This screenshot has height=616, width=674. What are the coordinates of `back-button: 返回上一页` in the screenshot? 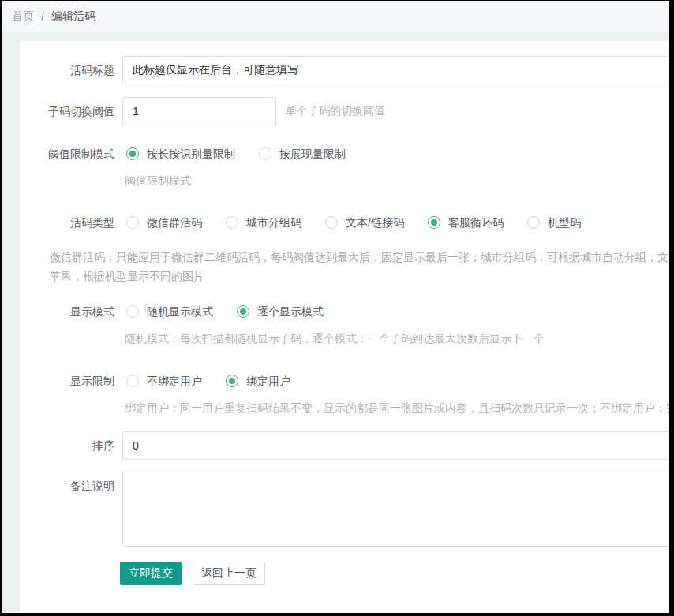 It's located at (229, 573).